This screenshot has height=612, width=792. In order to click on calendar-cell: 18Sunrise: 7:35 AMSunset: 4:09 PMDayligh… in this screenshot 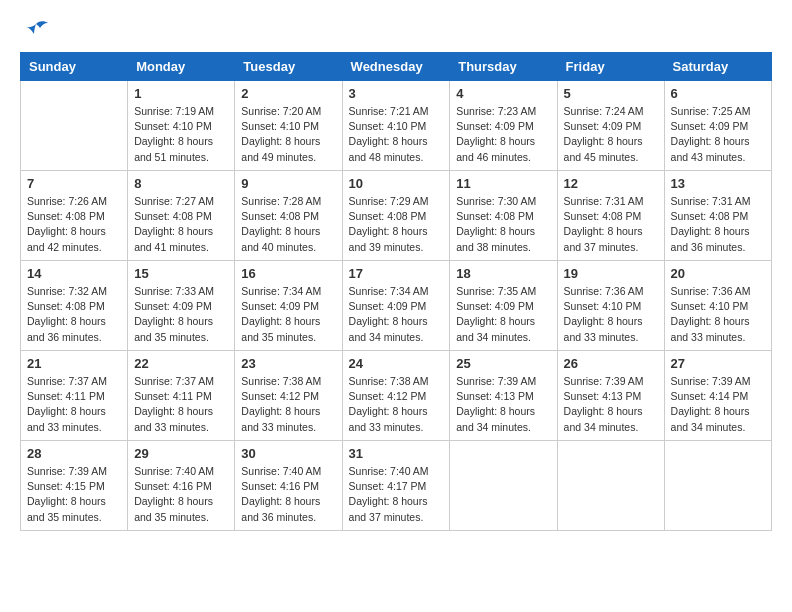, I will do `click(504, 306)`.